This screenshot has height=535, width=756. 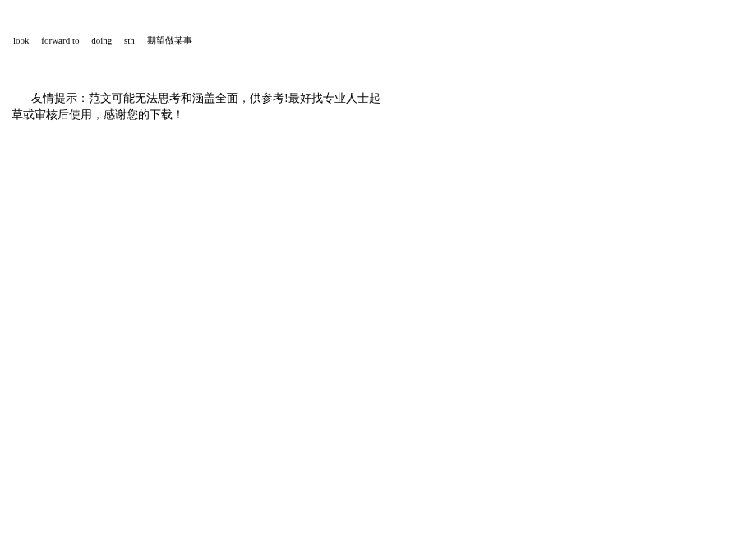 What do you see at coordinates (103, 41) in the screenshot?
I see `vocabulary-line: look forward to doing sth 期望做某事` at bounding box center [103, 41].